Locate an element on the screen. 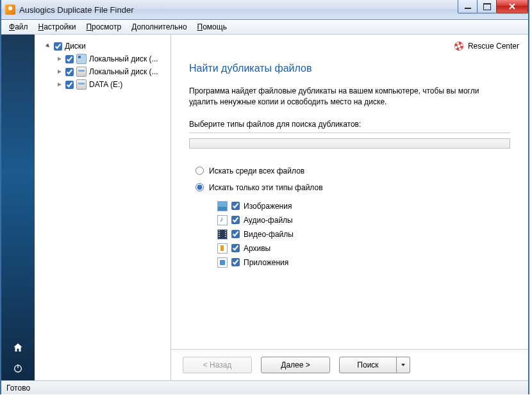 The height and width of the screenshot is (397, 532). chevron-down-icon is located at coordinates (403, 365).